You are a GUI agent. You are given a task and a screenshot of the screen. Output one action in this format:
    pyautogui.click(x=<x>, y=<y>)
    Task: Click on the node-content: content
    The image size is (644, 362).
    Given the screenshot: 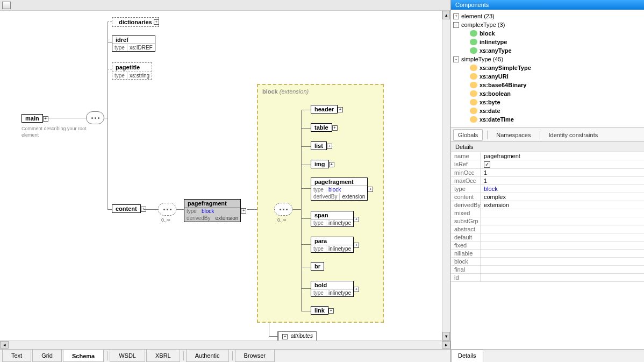 What is the action you would take?
    pyautogui.click(x=126, y=209)
    